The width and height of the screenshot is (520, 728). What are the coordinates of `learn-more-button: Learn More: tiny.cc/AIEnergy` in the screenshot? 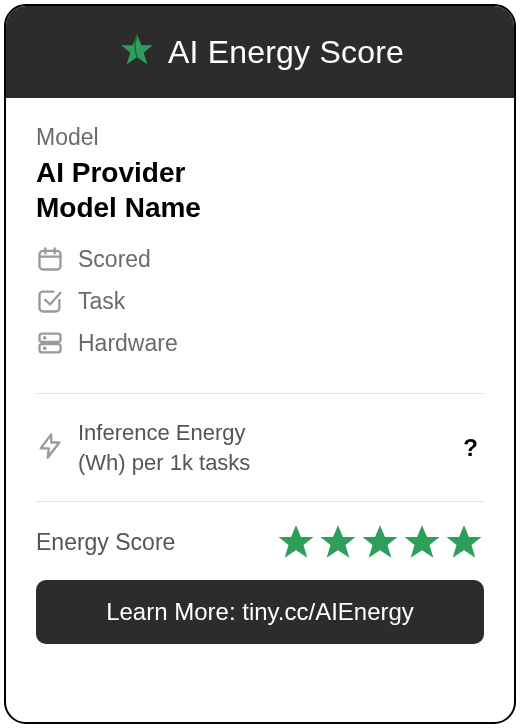 It's located at (260, 612).